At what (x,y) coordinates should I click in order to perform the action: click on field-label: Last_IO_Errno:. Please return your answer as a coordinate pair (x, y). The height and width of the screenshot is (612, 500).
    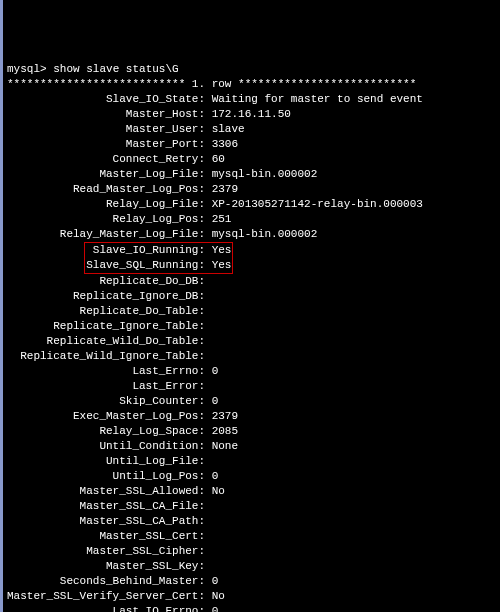
    Looking at the image, I should click on (106, 608).